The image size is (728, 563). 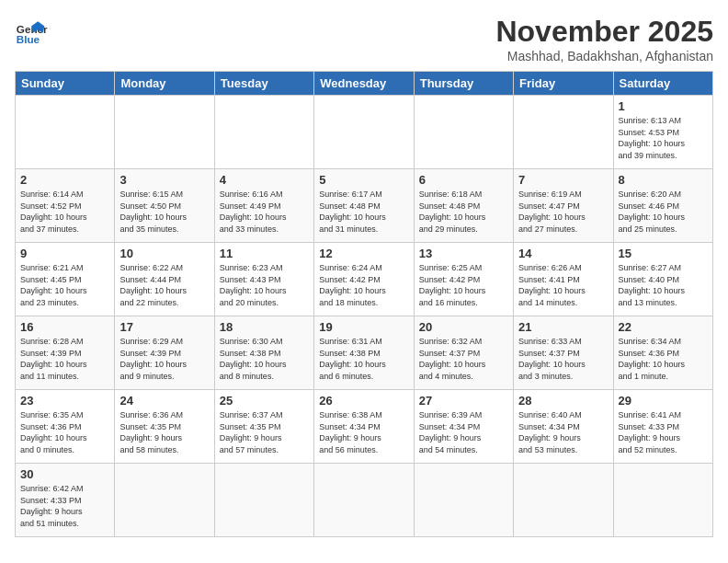 What do you see at coordinates (563, 280) in the screenshot?
I see `calendar-cell: 14Sunrise: 6:26 AM Sunset: 4:41 PM Dayli…` at bounding box center [563, 280].